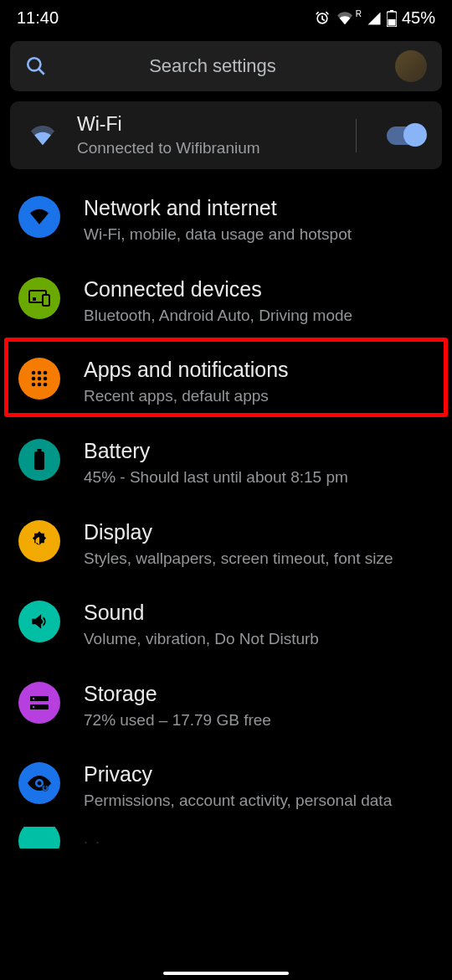 The image size is (452, 980). Describe the element at coordinates (226, 66) in the screenshot. I see `search-bar: Search settings` at that location.